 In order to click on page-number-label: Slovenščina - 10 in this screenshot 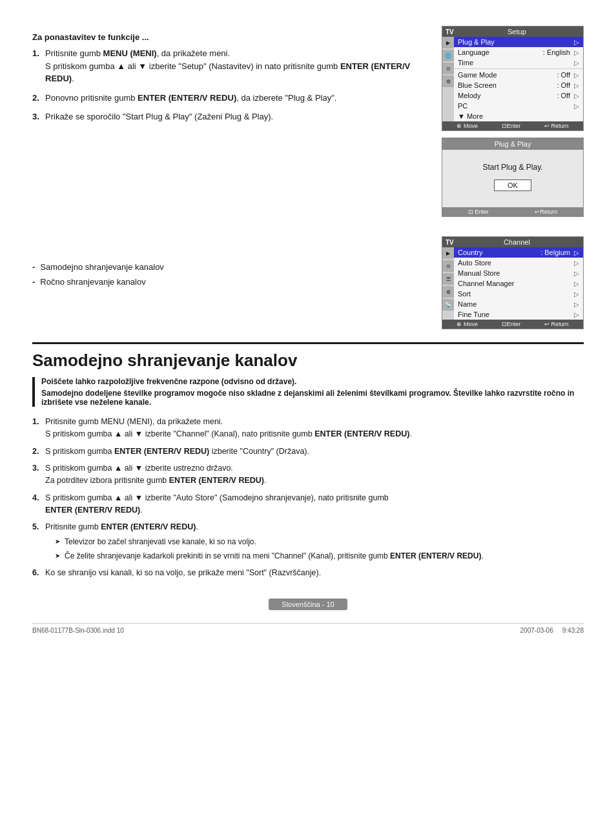, I will do `click(307, 604)`.